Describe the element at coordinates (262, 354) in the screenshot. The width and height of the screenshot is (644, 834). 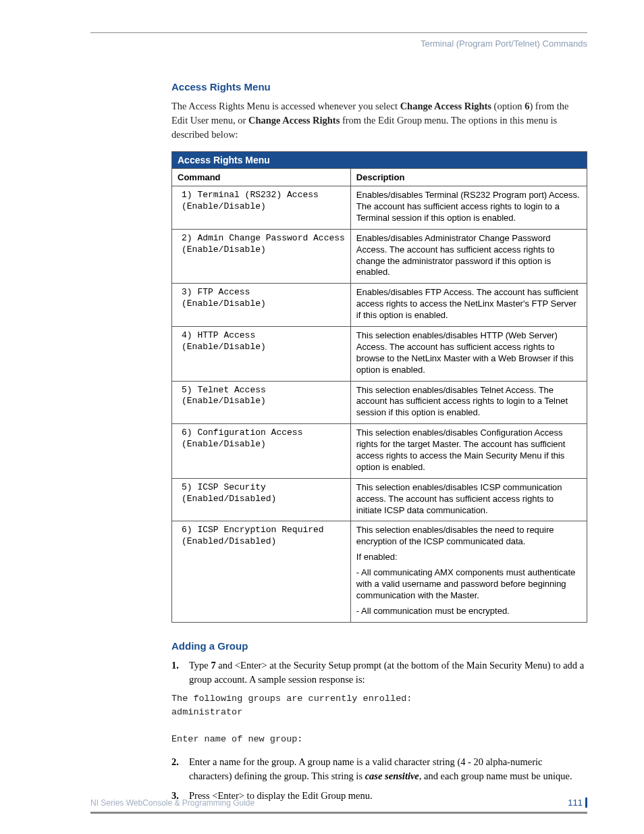
I see `command-cell: 4) HTTP Access (Enable/Disable)` at that location.